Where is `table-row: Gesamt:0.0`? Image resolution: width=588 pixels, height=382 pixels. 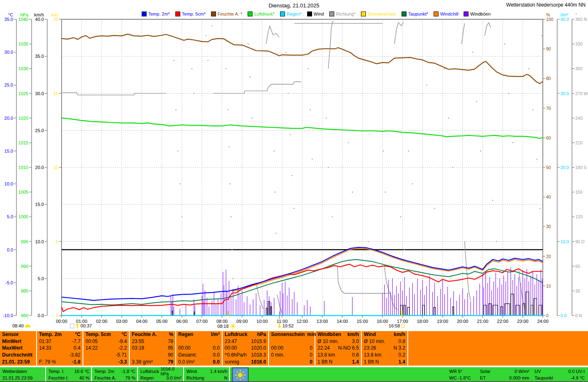
table-row: Gesamt:0.0 is located at coordinates (199, 355).